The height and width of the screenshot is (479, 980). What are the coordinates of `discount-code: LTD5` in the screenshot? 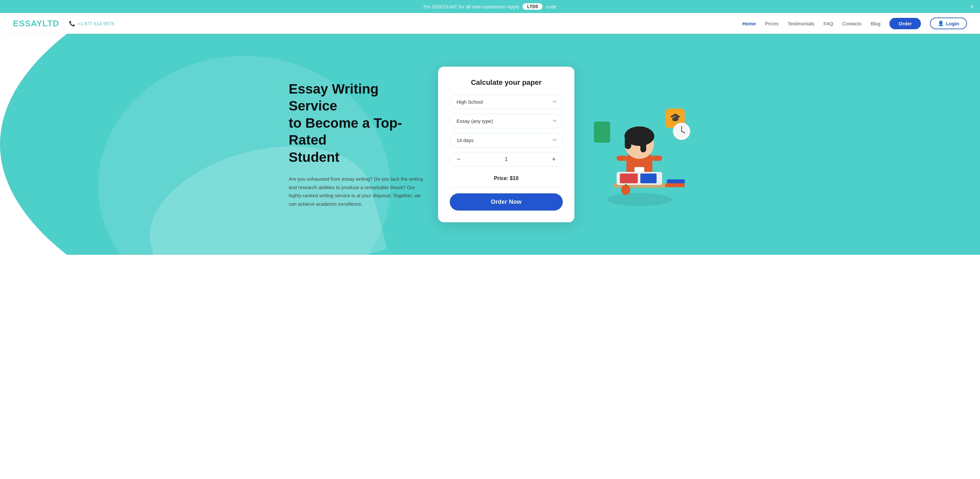 It's located at (533, 7).